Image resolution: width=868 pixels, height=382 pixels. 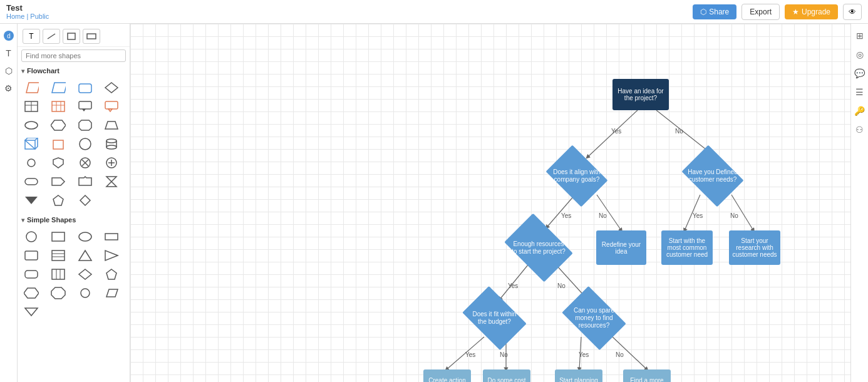 What do you see at coordinates (74, 274) in the screenshot?
I see `simple-shapes` at bounding box center [74, 274].